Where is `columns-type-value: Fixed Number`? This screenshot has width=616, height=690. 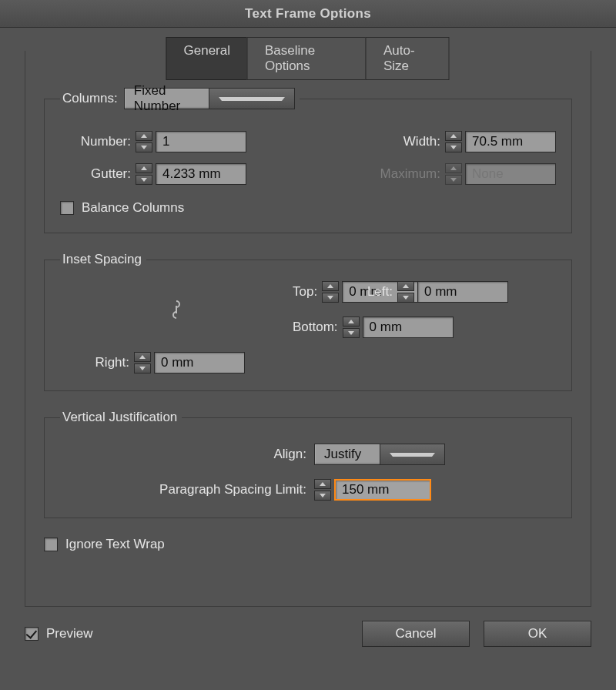 columns-type-value: Fixed Number is located at coordinates (167, 99).